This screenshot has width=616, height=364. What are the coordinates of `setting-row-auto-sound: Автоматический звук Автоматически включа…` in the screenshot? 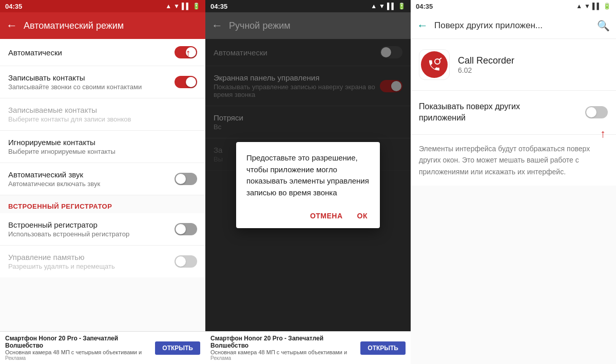 It's located at (103, 179).